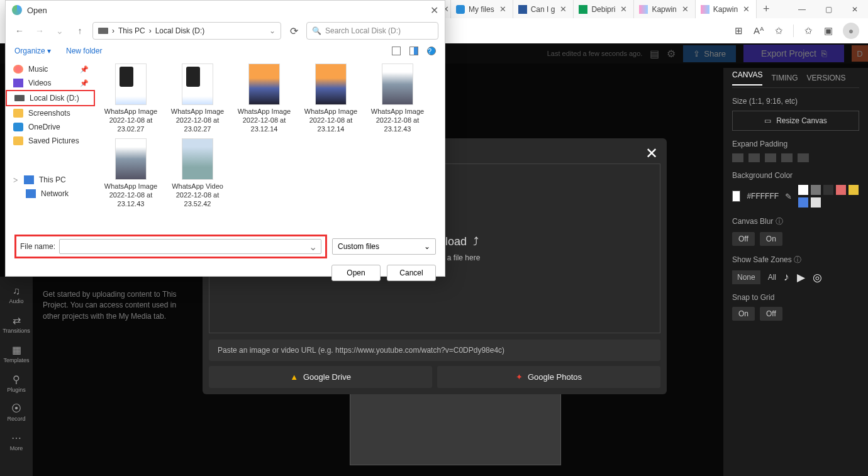 Image resolution: width=868 pixels, height=476 pixels. What do you see at coordinates (19, 31) in the screenshot?
I see `nav-back-button: ←` at bounding box center [19, 31].